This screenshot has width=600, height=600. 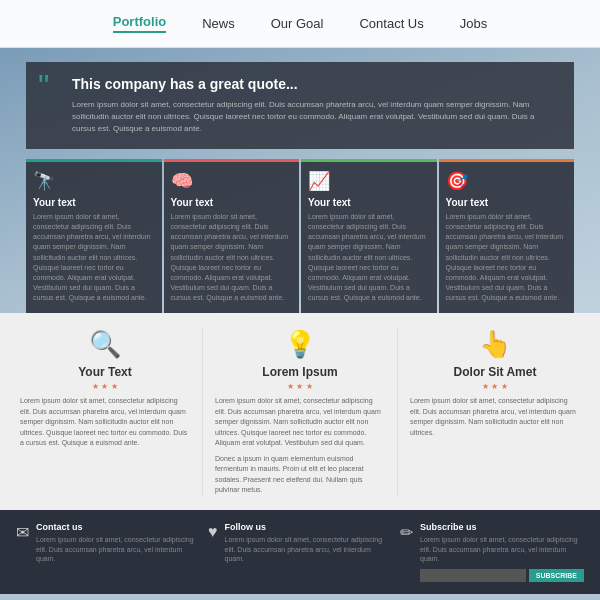 What do you see at coordinates (315, 84) in the screenshot?
I see `hero-title: This company has a great quote...` at bounding box center [315, 84].